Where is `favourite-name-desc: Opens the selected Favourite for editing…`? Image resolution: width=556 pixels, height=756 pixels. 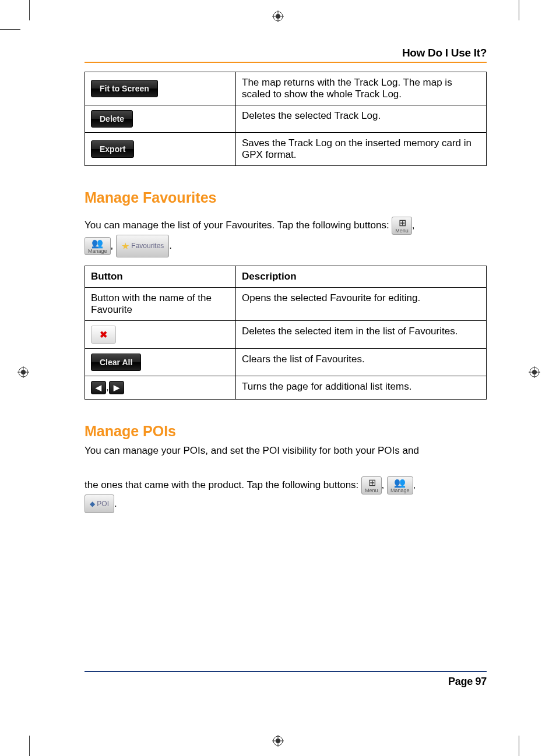
favourite-name-desc: Opens the selected Favourite for editing… is located at coordinates (361, 304).